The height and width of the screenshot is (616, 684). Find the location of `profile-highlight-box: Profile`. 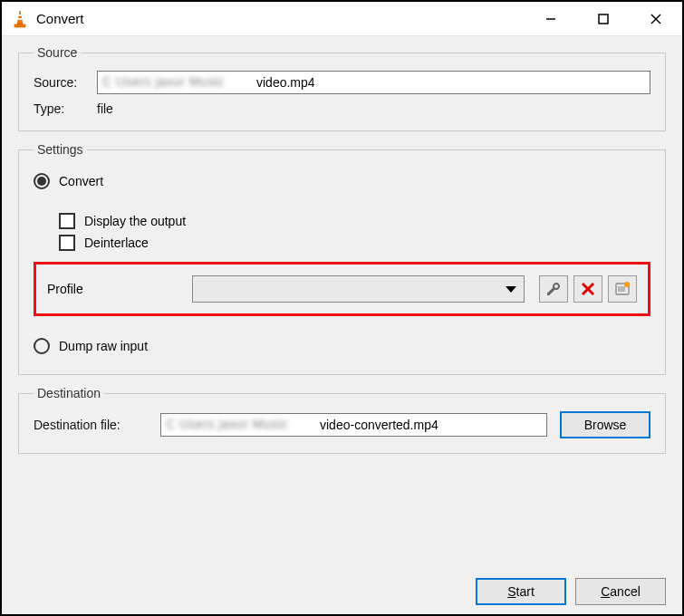

profile-highlight-box: Profile is located at coordinates (342, 289).